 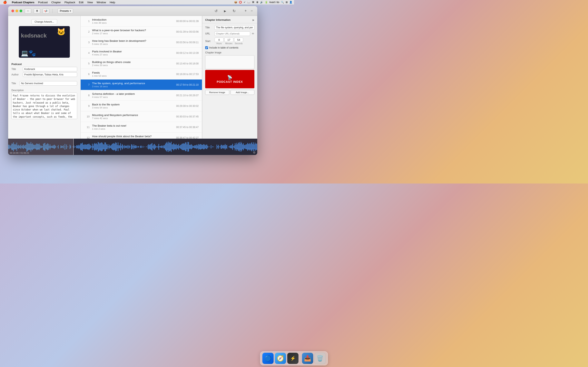 I want to click on chapter-item-5: 5 Building on things others create 2 min…, so click(x=141, y=64).